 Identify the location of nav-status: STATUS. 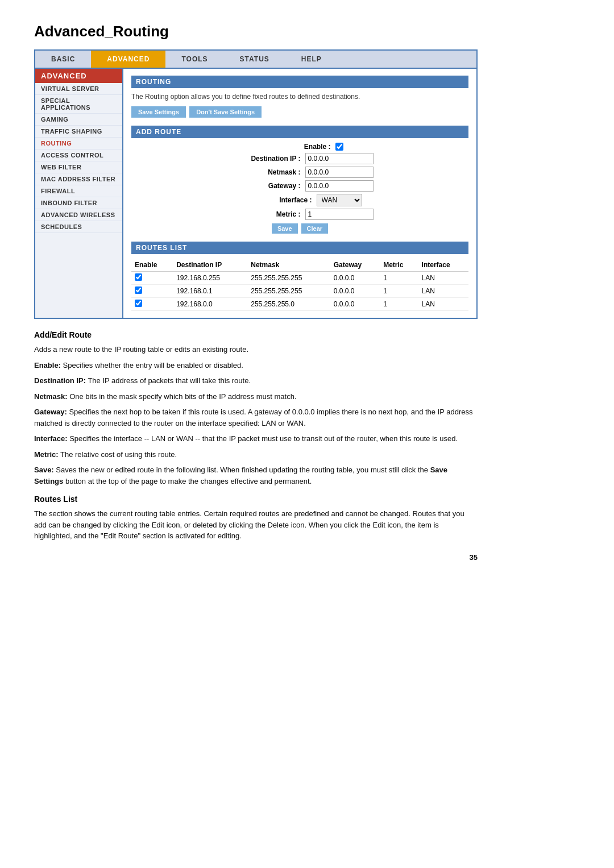
(255, 59).